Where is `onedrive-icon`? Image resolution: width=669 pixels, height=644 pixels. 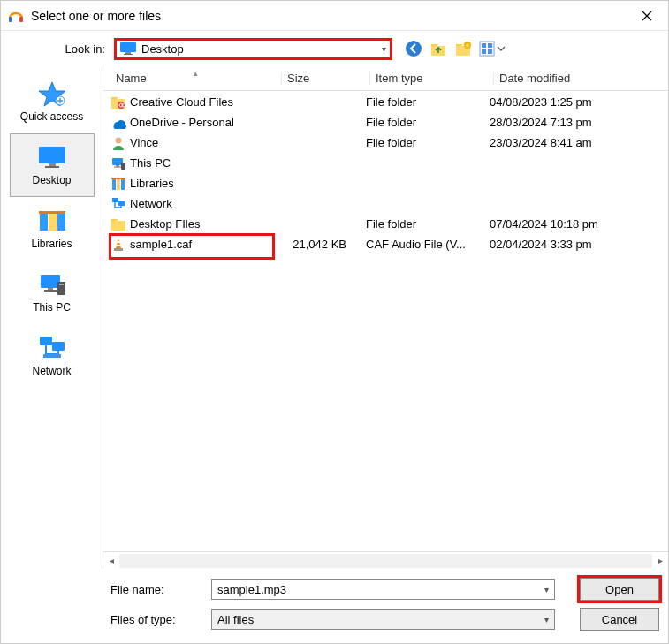
onedrive-icon is located at coordinates (118, 123).